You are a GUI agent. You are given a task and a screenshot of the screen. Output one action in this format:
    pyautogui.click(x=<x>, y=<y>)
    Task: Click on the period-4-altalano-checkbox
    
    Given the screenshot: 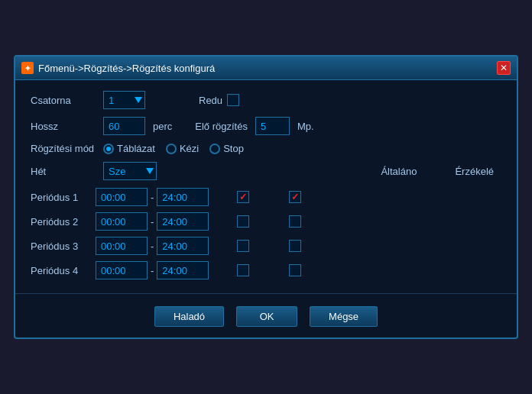 What is the action you would take?
    pyautogui.click(x=243, y=270)
    